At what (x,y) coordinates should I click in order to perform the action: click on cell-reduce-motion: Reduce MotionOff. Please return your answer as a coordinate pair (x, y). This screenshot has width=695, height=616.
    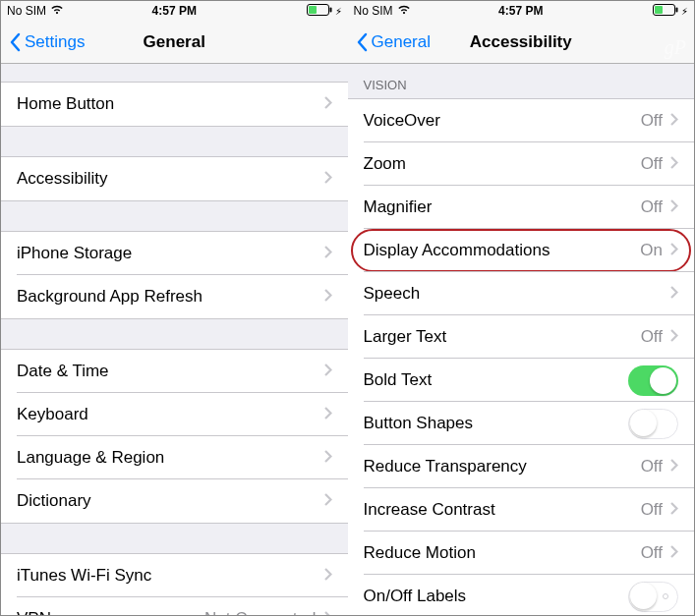
    Looking at the image, I should click on (521, 553).